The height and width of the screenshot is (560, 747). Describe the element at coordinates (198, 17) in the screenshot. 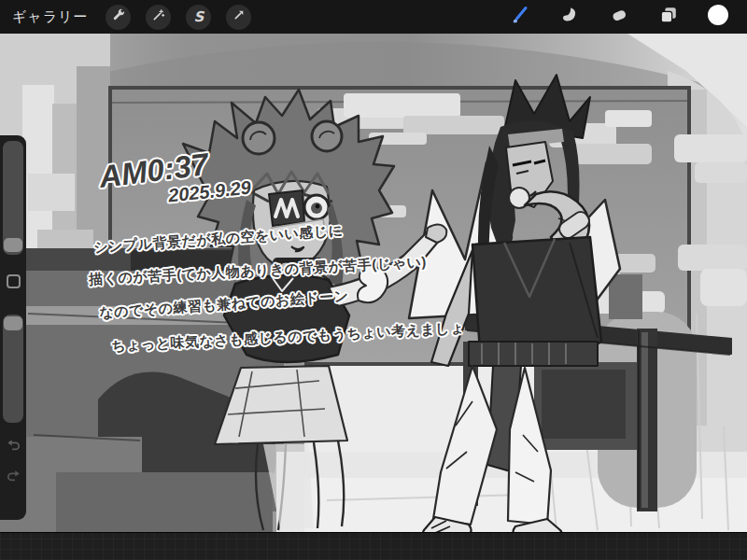

I see `selection-button: S` at that location.